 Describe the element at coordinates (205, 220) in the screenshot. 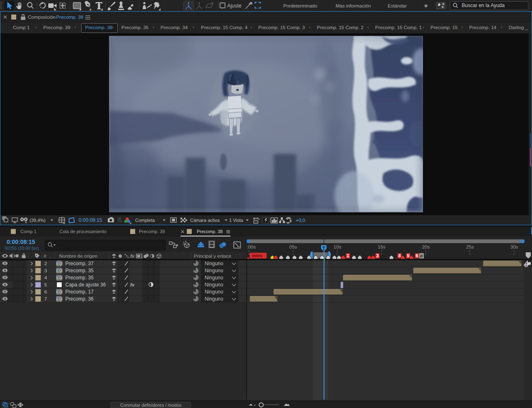

I see `svg-text: Cámara activa` at that location.